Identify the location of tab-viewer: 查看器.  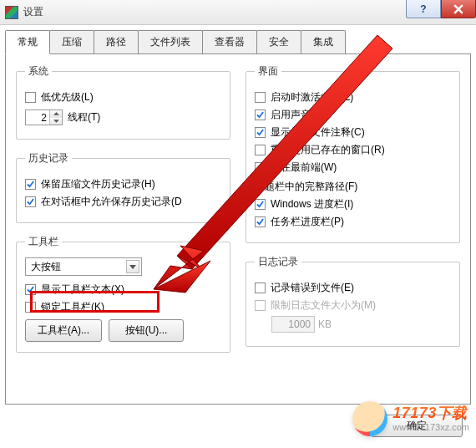
(230, 42).